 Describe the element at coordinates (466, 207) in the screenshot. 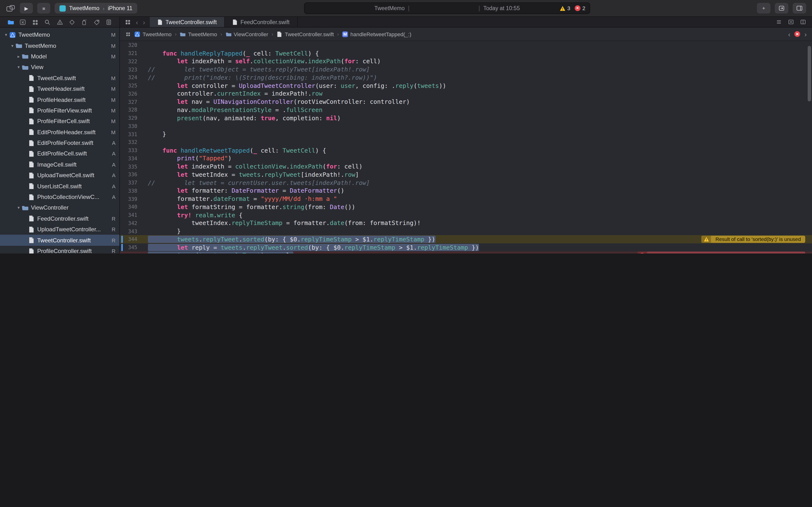

I see `code-line: 340 let formatString = formatter.string(…` at that location.